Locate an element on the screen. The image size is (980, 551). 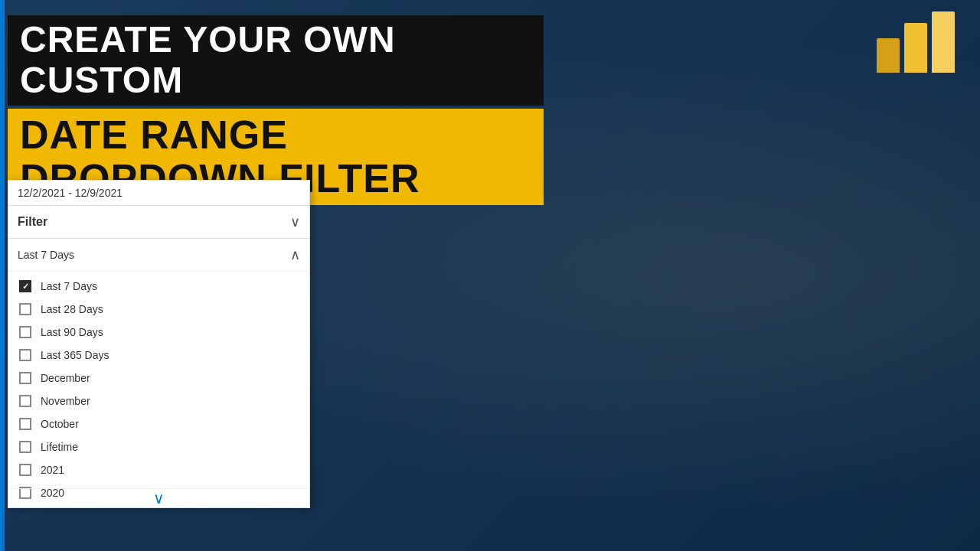
bar-chart-bar2 is located at coordinates (916, 47).